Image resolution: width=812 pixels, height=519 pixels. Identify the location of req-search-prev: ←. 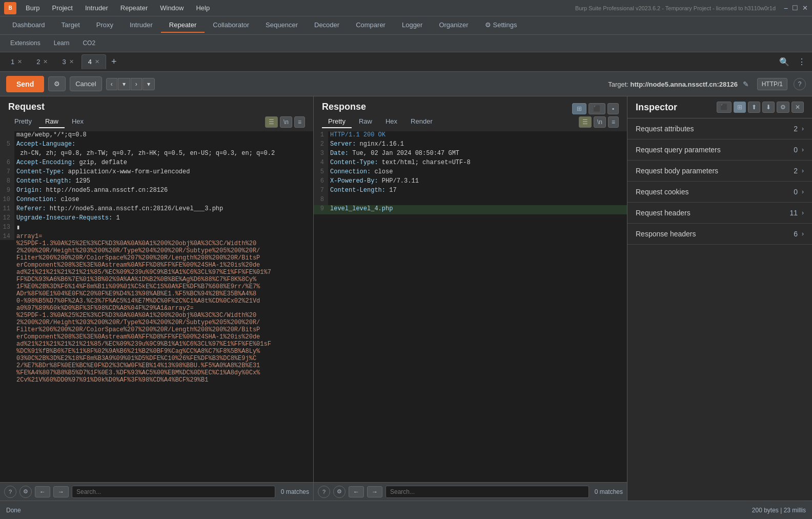
(43, 492).